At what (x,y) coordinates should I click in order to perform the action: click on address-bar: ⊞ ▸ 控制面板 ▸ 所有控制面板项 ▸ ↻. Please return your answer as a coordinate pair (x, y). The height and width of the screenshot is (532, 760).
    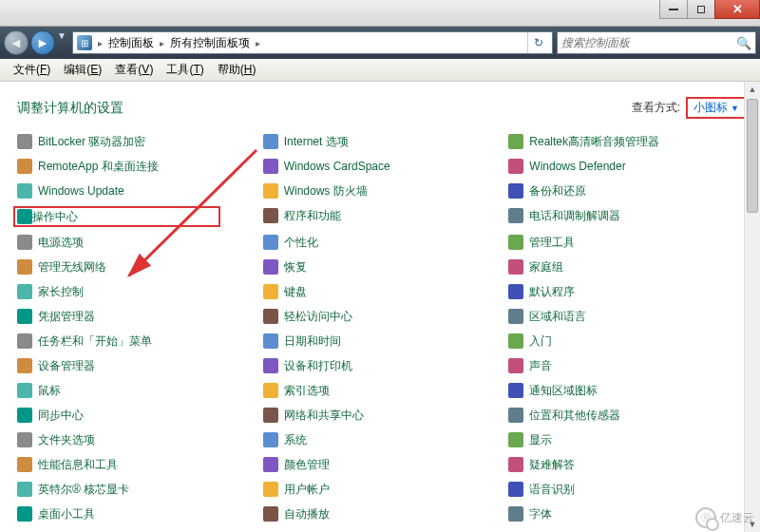
    Looking at the image, I should click on (313, 43).